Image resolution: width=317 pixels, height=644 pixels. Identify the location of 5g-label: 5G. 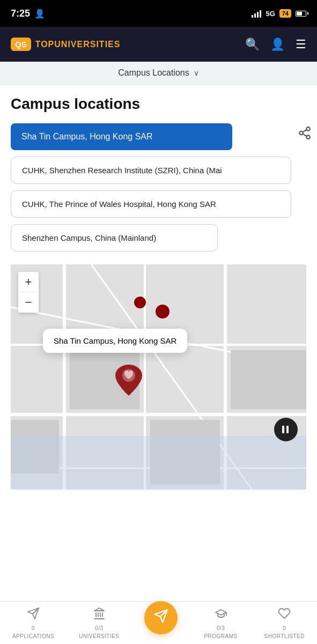
(270, 14).